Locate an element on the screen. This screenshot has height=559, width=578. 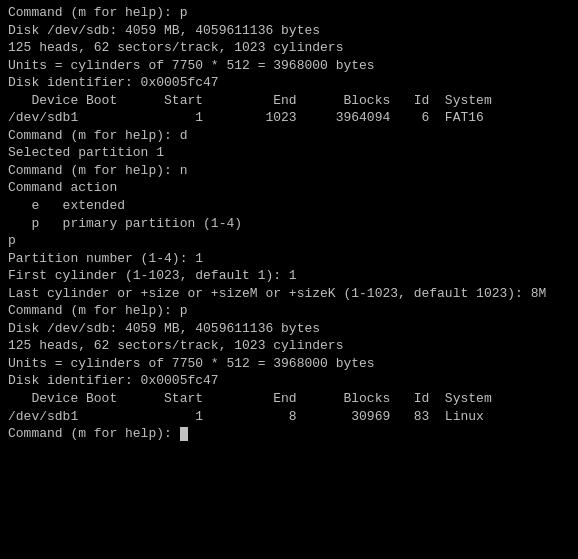
terminal-line: /dev/sdb1 1 8 30969 83 Linux is located at coordinates (289, 417).